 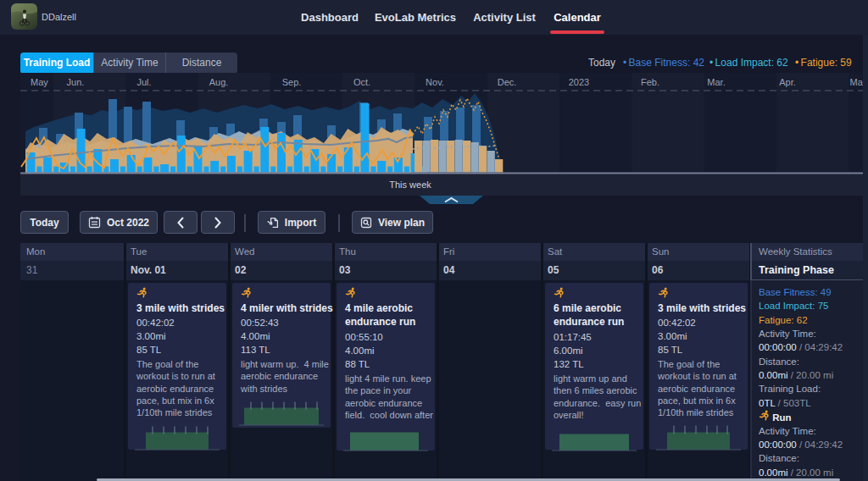 What do you see at coordinates (292, 82) in the screenshot?
I see `svg-text: Sep.` at bounding box center [292, 82].